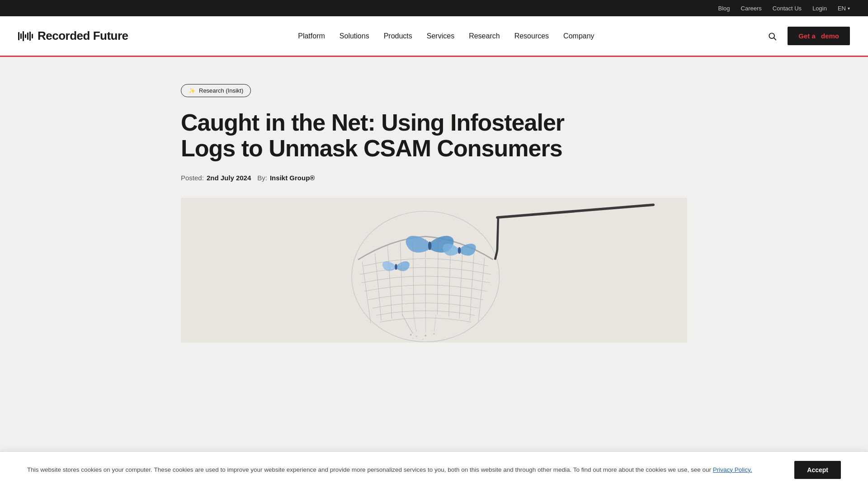 This screenshot has width=868, height=488. Describe the element at coordinates (807, 36) in the screenshot. I see `header-actions: Get a demo` at that location.